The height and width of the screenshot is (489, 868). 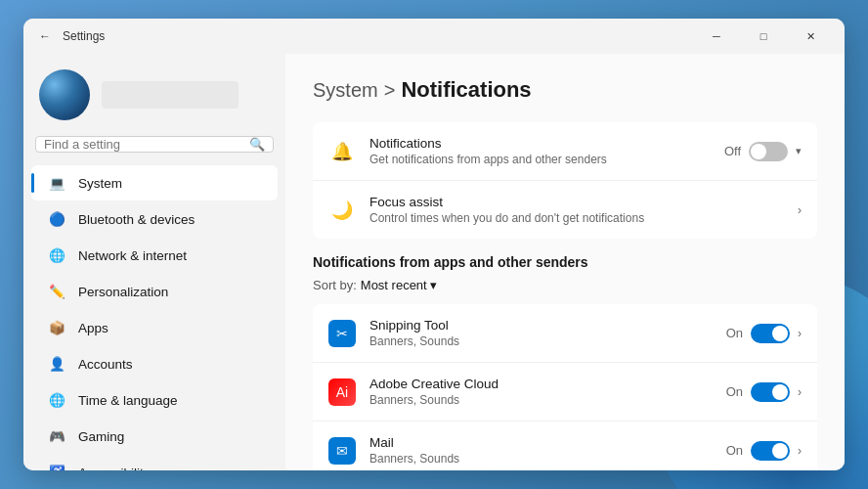 What do you see at coordinates (565, 286) in the screenshot?
I see `sort-bar: Sort by: Most recent ▾` at bounding box center [565, 286].